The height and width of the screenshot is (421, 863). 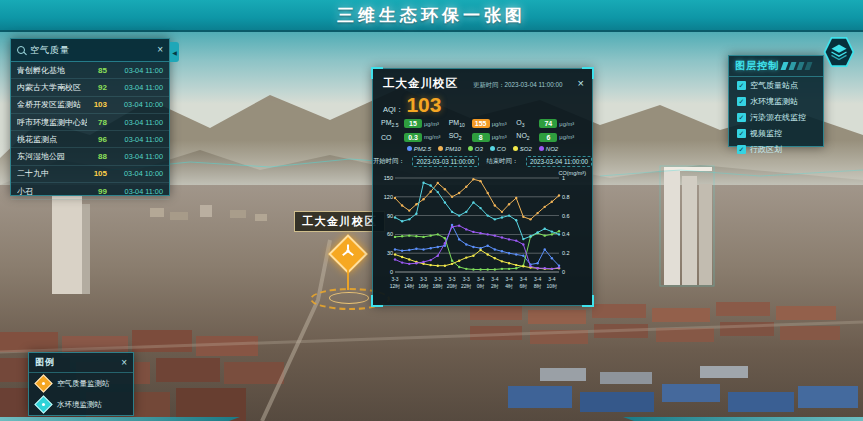 I want to click on station-aqi-value: 85, so click(x=97, y=70).